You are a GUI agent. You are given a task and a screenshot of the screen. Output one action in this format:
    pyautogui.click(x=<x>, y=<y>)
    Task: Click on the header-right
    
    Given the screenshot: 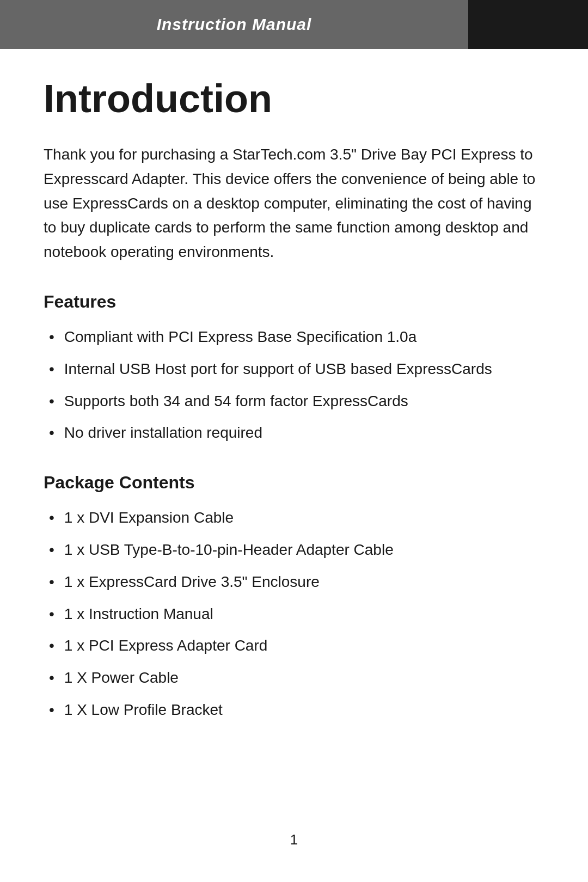 What is the action you would take?
    pyautogui.click(x=528, y=24)
    